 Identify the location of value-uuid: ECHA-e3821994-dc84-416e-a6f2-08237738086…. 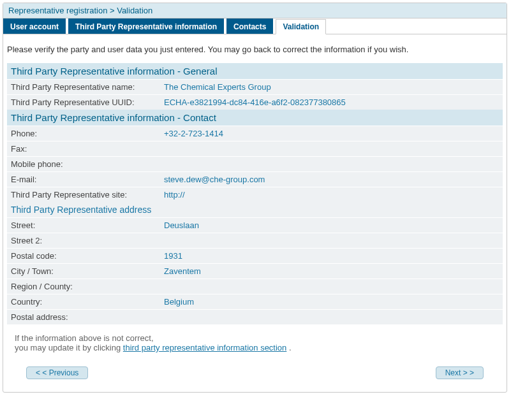
(332, 102).